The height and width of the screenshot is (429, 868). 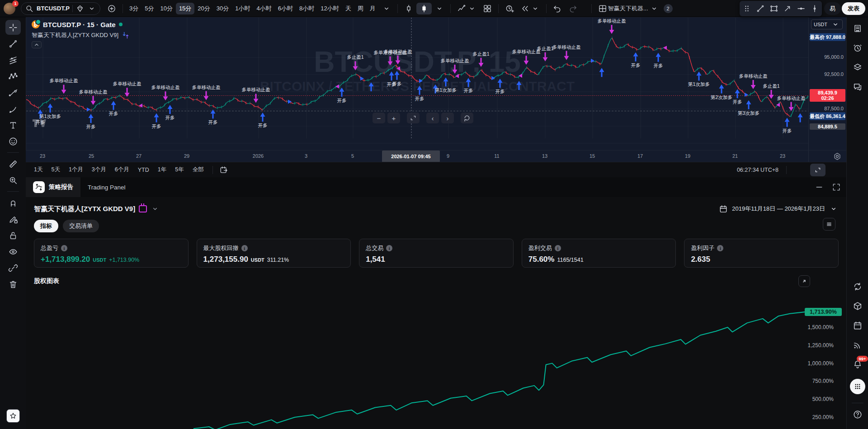 What do you see at coordinates (373, 9) in the screenshot?
I see `timeframe-月: 月` at bounding box center [373, 9].